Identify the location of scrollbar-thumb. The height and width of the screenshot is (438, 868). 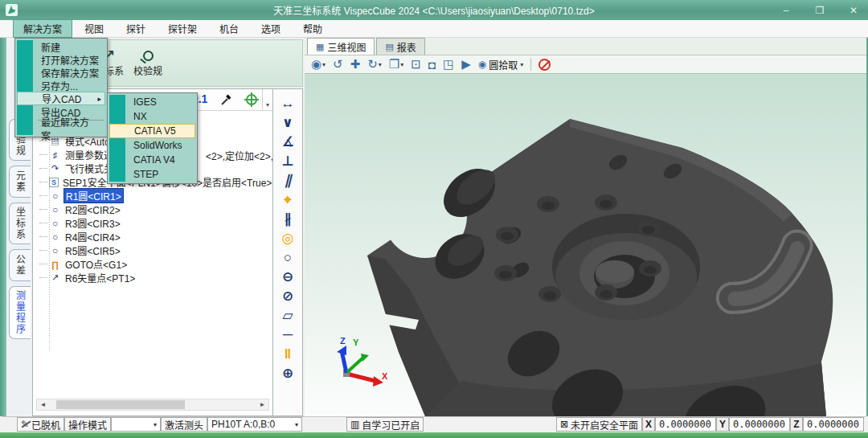
(121, 405).